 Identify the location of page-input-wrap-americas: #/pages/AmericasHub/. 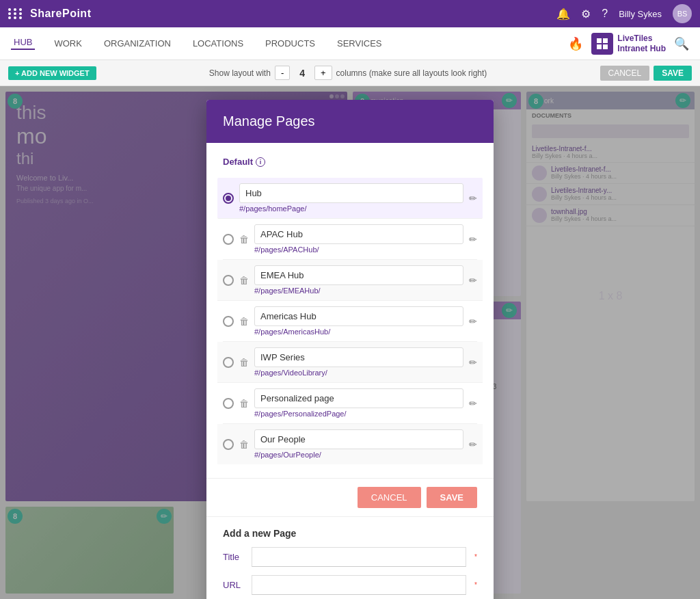
(359, 321).